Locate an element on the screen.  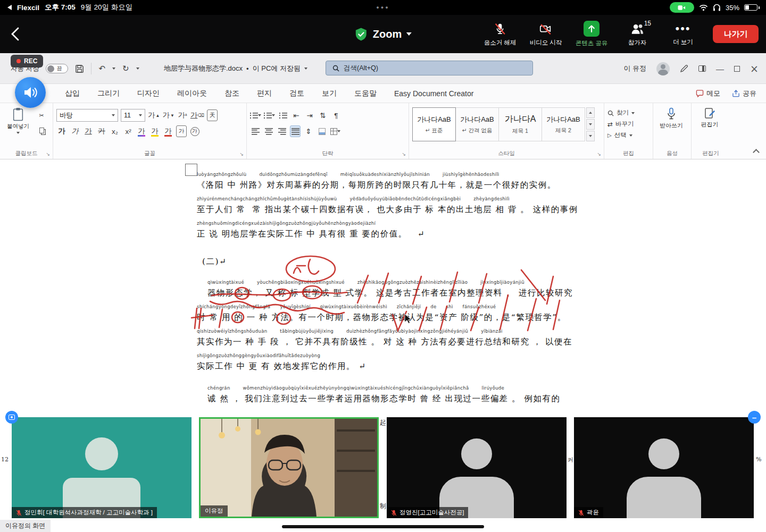
titlebar-more-chevron is located at coordinates (138, 69).